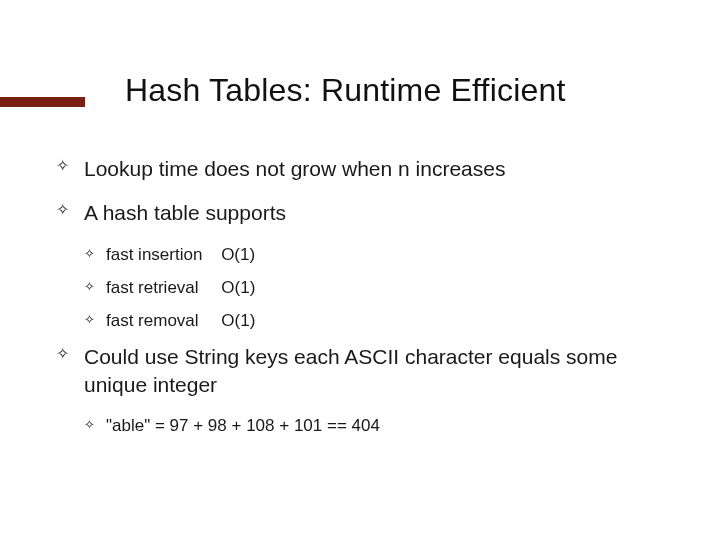  I want to click on sub-retrieval-label: fast retrieval, so click(152, 288).